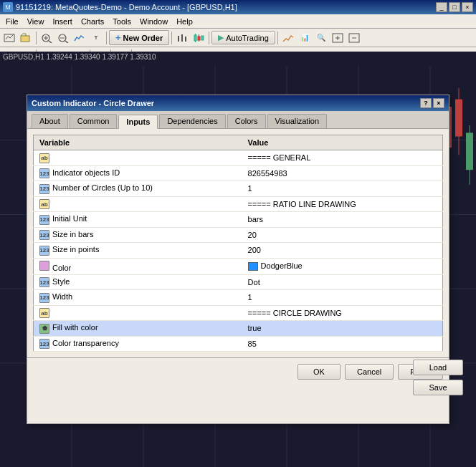 Image resolution: width=476 pixels, height=467 pixels. Describe the element at coordinates (80, 38) in the screenshot. I see `indicator-btn` at that location.